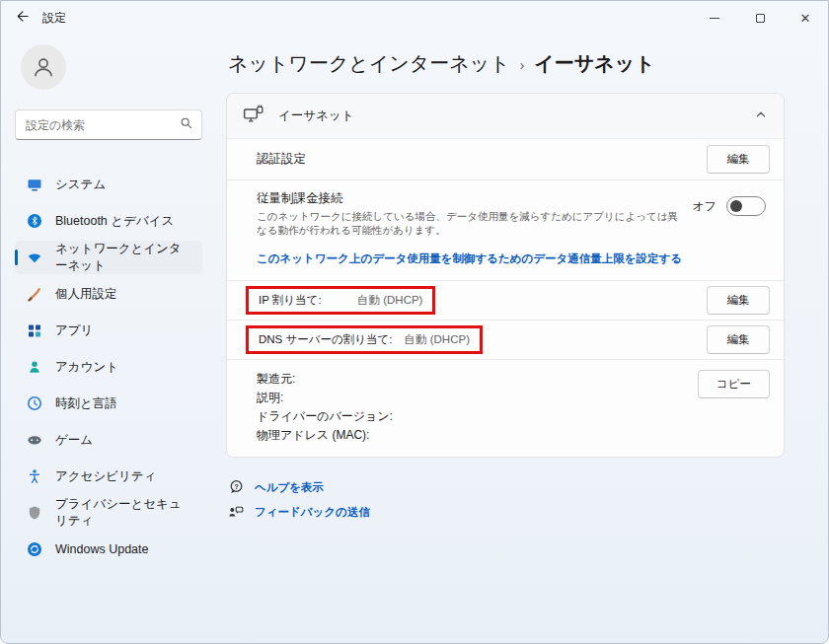 The height and width of the screenshot is (644, 829). Describe the element at coordinates (35, 513) in the screenshot. I see `shield-icon` at that location.